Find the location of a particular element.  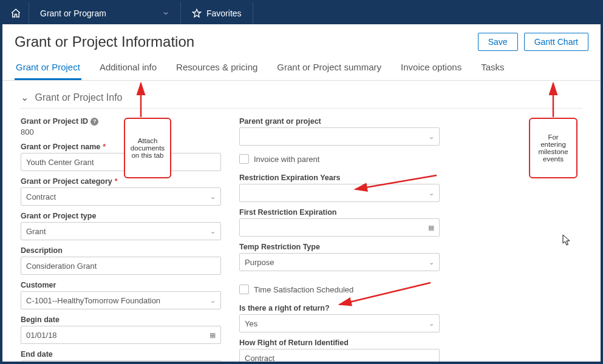

field-project-id: Grant or Project ID ? 800 is located at coordinates (121, 127).